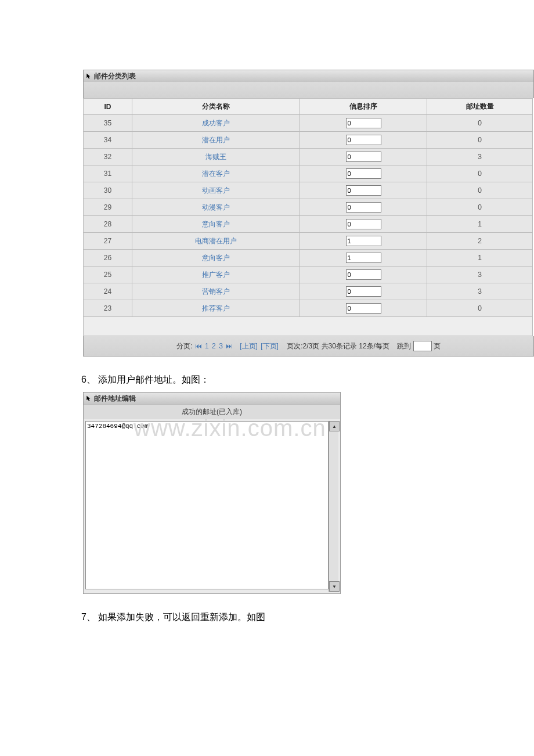 Image resolution: width=534 pixels, height=756 pixels. Describe the element at coordinates (108, 107) in the screenshot. I see `col-id: ID` at that location.